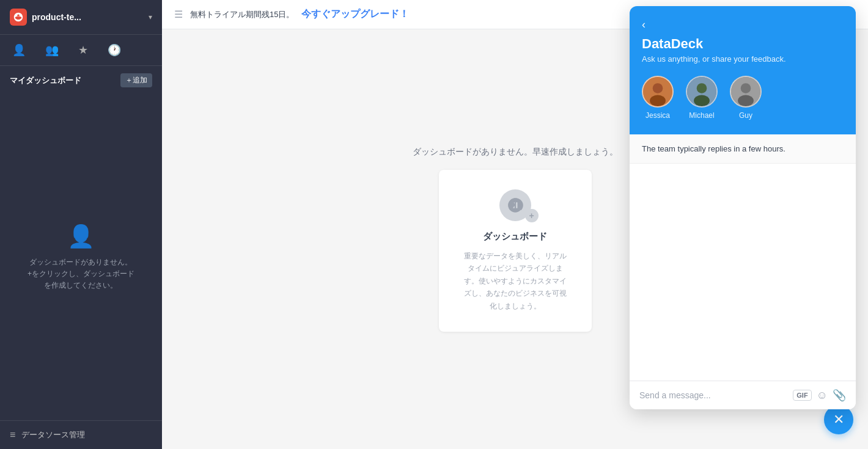  Describe the element at coordinates (81, 81) in the screenshot. I see `section-header: マイダッシュボード ＋追加` at that location.